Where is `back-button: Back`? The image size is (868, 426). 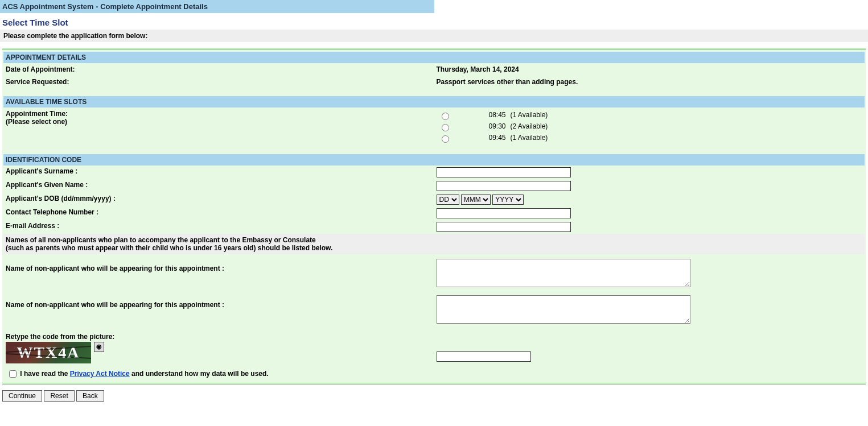 back-button: Back is located at coordinates (90, 396).